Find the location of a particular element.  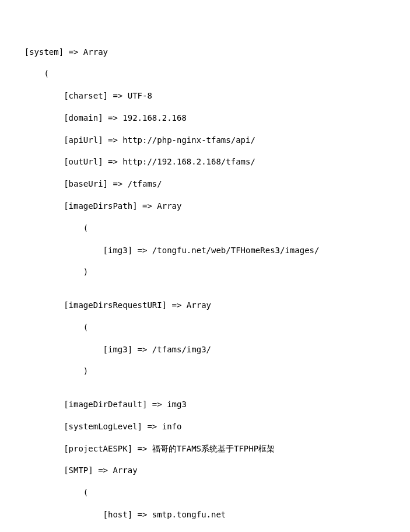

dump-line: [outUrl] => http://192.168.2.168/tfams/ is located at coordinates (205, 162).